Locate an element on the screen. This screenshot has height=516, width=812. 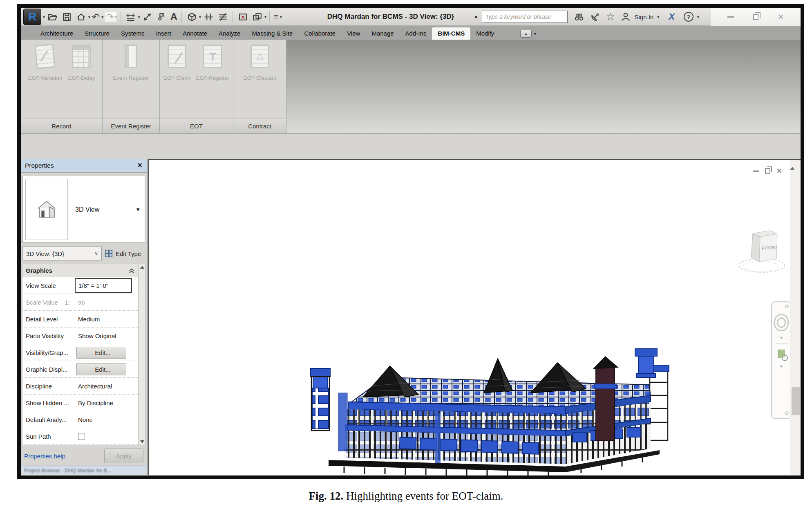
search-expander-icon: ▸ is located at coordinates (476, 16).